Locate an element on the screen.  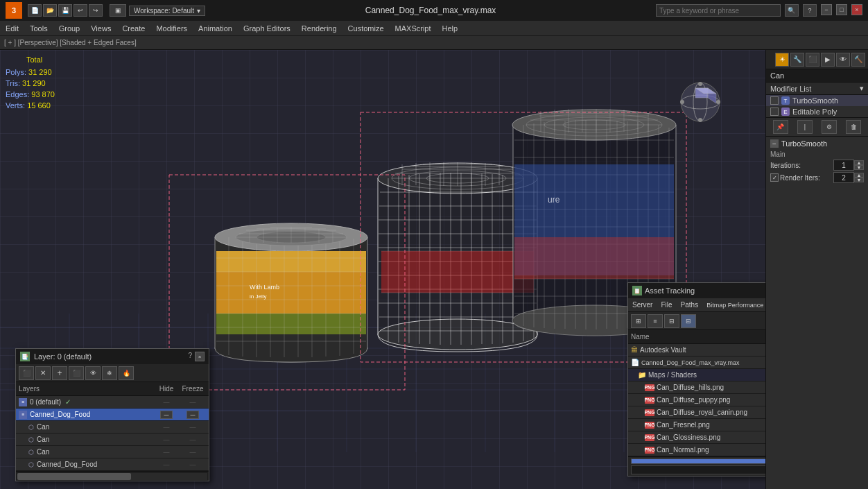
menu-animation: Animation is located at coordinates (215, 28).